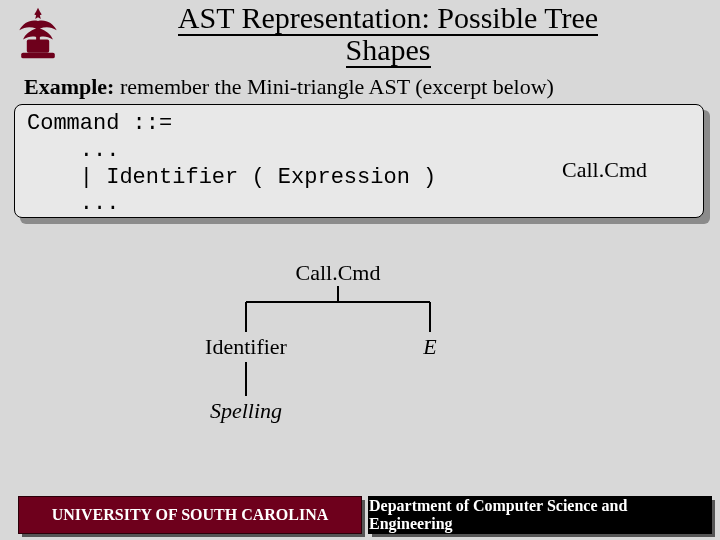 The image size is (720, 540). I want to click on example-subtitle: Example: remember the Mini-triangle AST …, so click(289, 87).